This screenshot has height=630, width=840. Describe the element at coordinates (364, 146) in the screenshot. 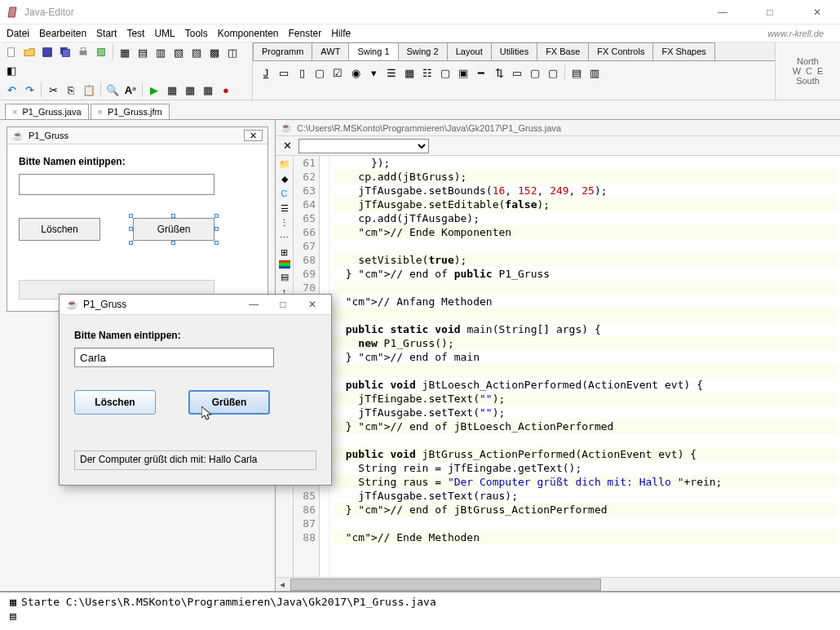

I see `method-combo` at that location.